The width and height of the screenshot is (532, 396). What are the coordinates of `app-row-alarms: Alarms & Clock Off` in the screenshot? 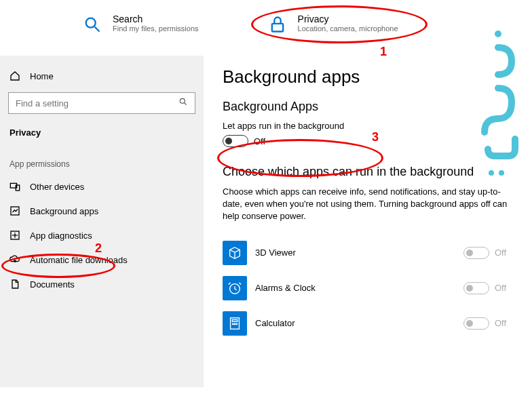 It's located at (371, 288).